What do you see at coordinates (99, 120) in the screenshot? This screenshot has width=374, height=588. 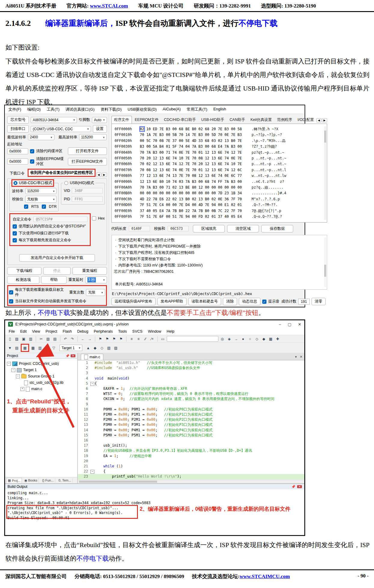 I see `pin-count-select: Auto▾` at bounding box center [99, 120].